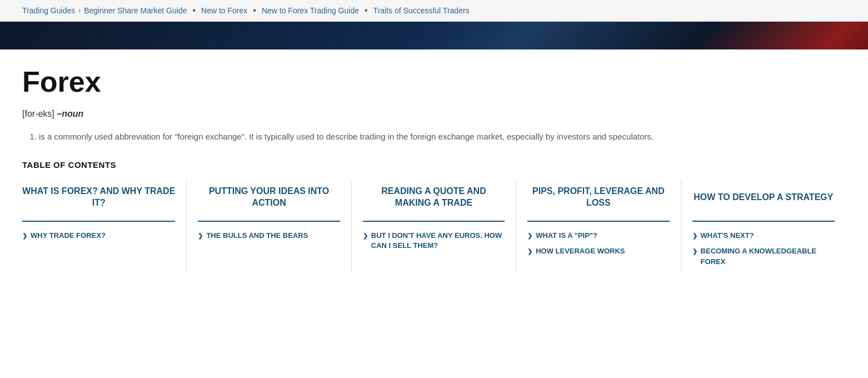  What do you see at coordinates (79, 11) in the screenshot?
I see `breadcrumb-chevron: ›` at bounding box center [79, 11].